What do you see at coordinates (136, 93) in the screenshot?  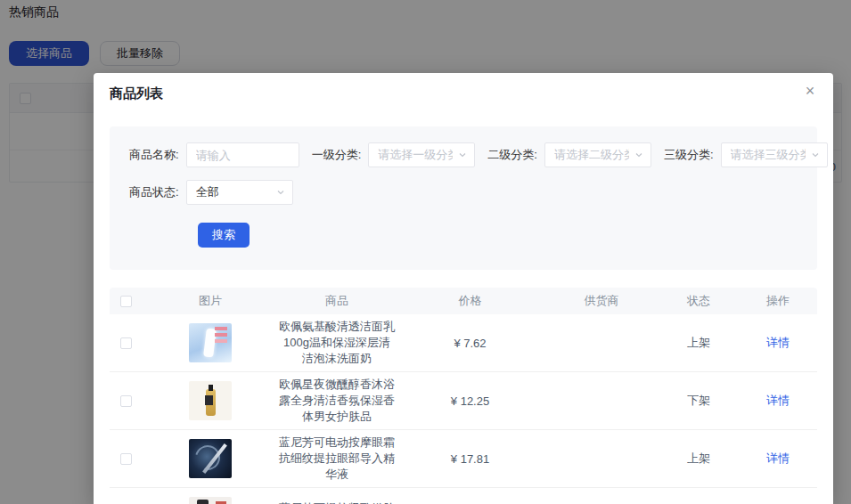 I see `modal-title: 商品列表` at bounding box center [136, 93].